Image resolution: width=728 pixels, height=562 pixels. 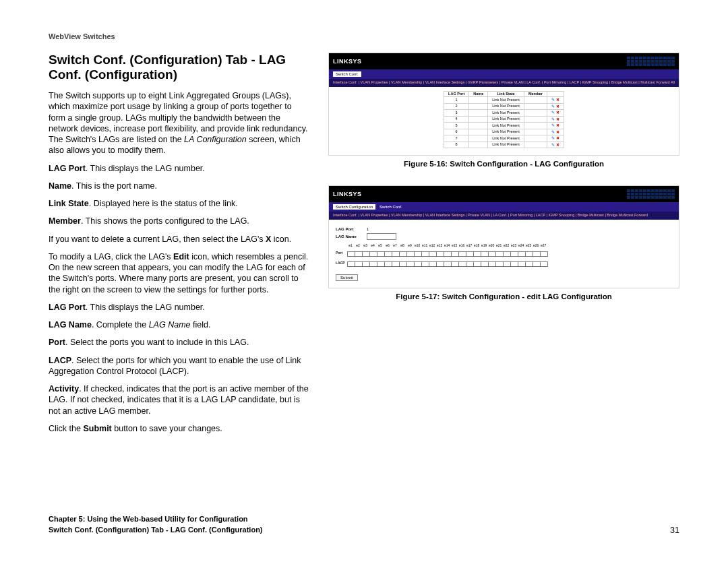 What do you see at coordinates (57, 342) in the screenshot?
I see `def2-port: Port` at bounding box center [57, 342].